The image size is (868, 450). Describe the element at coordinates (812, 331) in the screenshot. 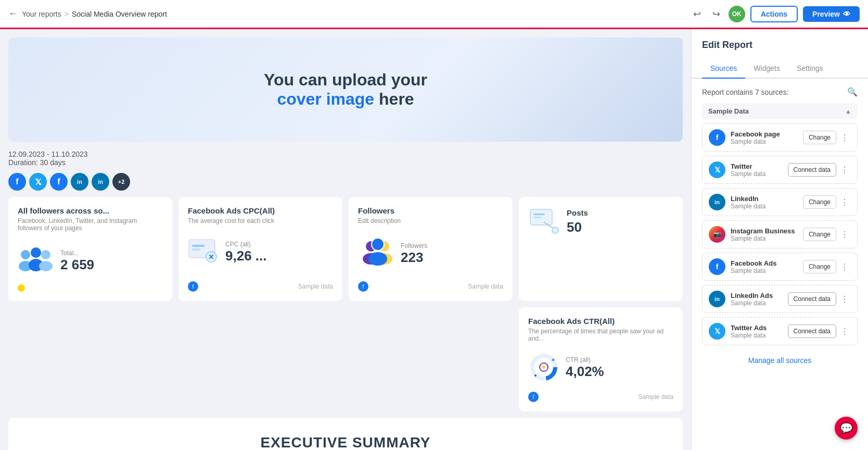

I see `connect-button-twitter-ads: Connect data` at that location.